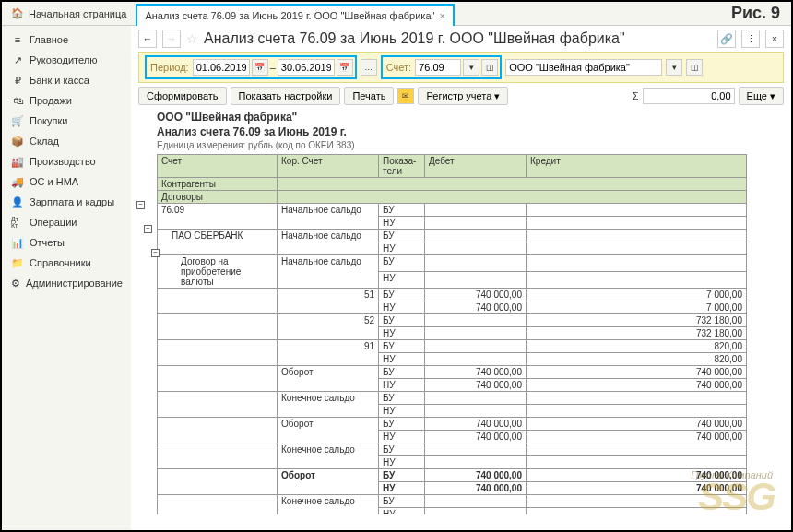  I want to click on period-select-button: …, so click(369, 67).